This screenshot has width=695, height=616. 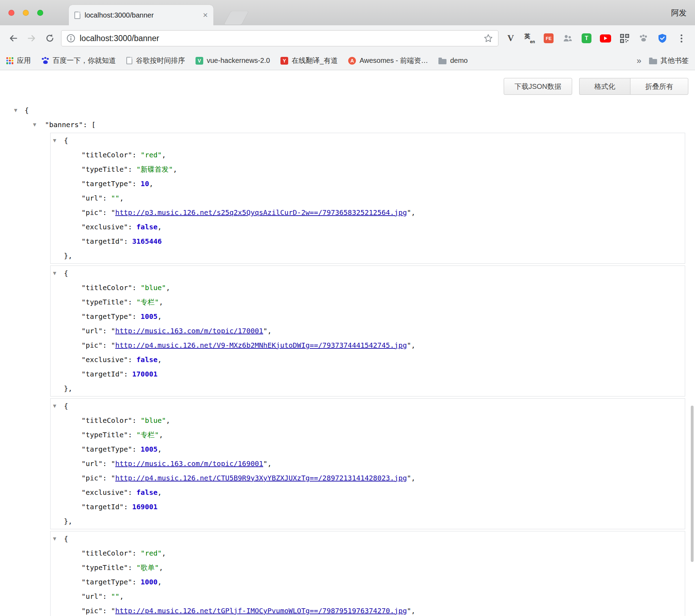 What do you see at coordinates (643, 38) in the screenshot?
I see `paw-extension-icon` at bounding box center [643, 38].